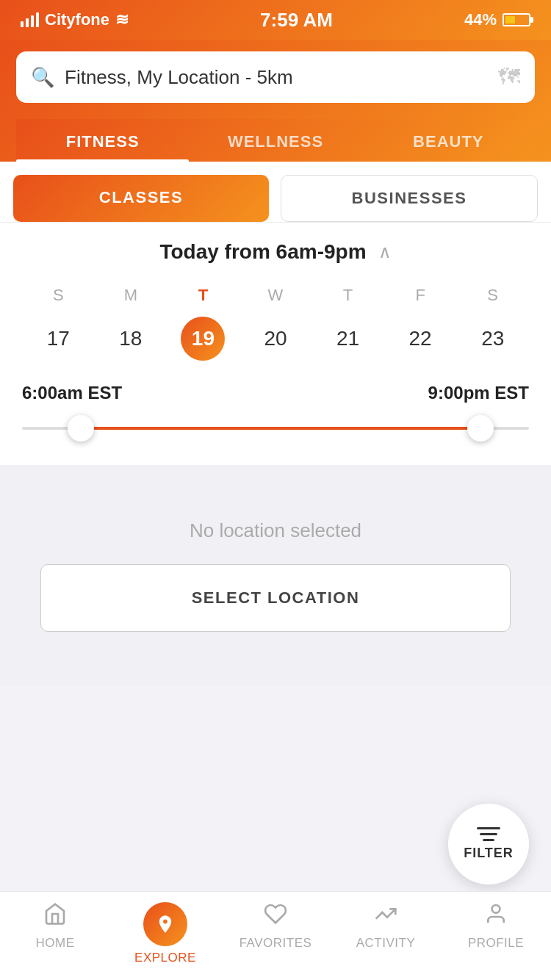 The image size is (551, 980). What do you see at coordinates (276, 78) in the screenshot?
I see `search-input: Fitness, My Location - 5km` at bounding box center [276, 78].